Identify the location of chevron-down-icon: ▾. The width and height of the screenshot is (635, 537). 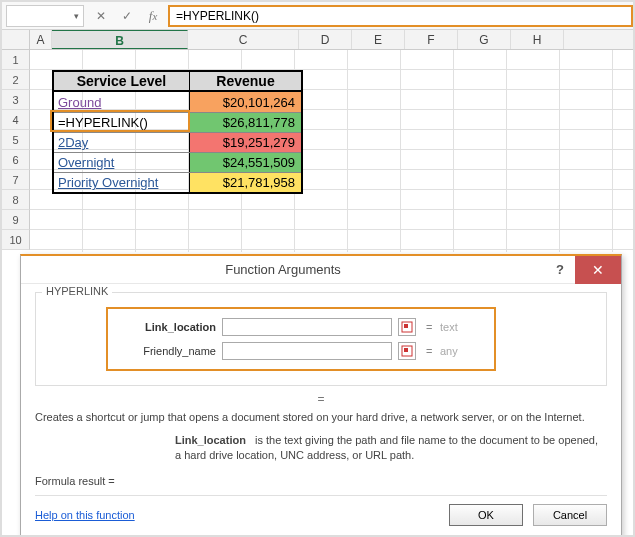
(76, 16).